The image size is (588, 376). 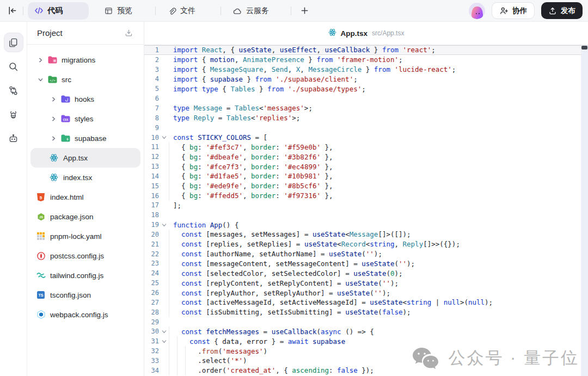 What do you see at coordinates (151, 98) in the screenshot?
I see `line-number: 6` at bounding box center [151, 98].